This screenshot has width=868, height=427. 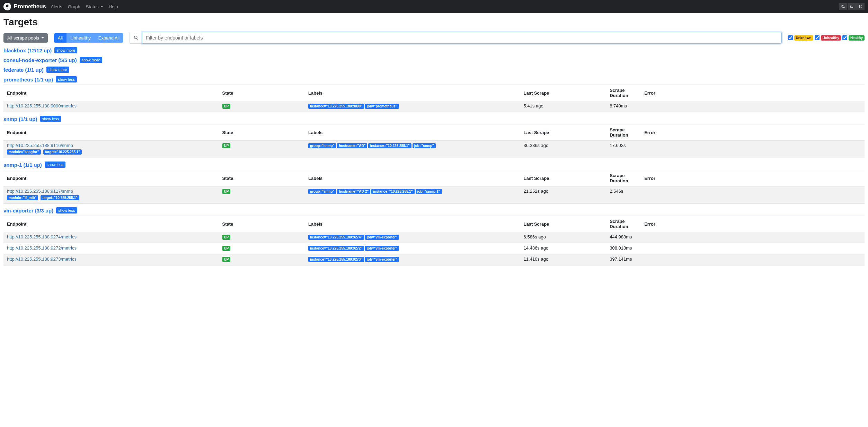 I want to click on scrape-duration: 17.602s, so click(x=623, y=149).